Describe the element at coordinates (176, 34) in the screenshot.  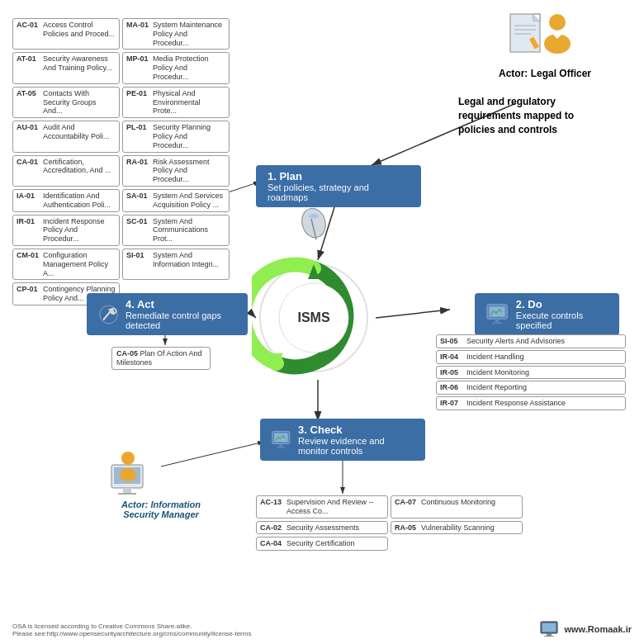
I see `policy-item: MA-01System Maintenance Policy And Proce…` at that location.